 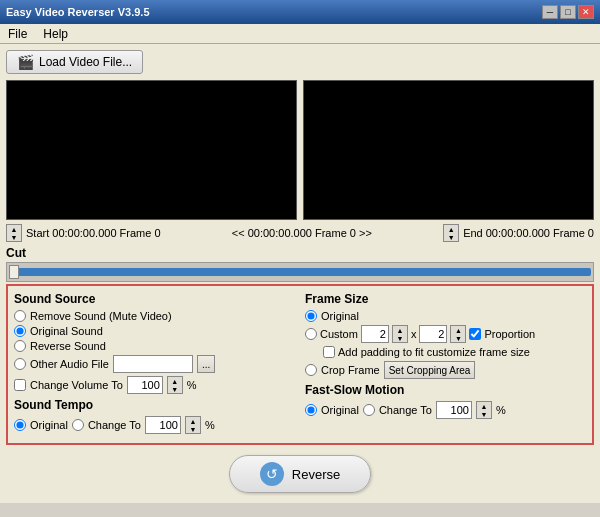 I want to click on add-padding-label: Add padding to fit customize frame size, so click(x=434, y=352).